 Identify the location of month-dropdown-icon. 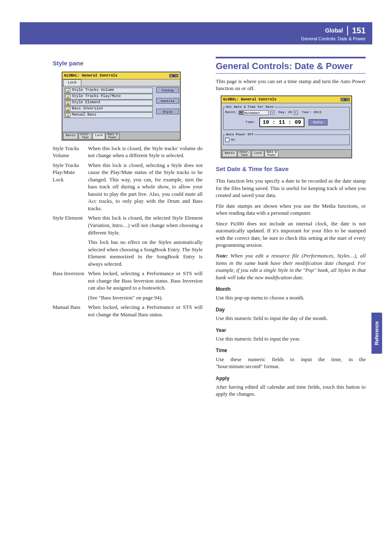
(241, 113).